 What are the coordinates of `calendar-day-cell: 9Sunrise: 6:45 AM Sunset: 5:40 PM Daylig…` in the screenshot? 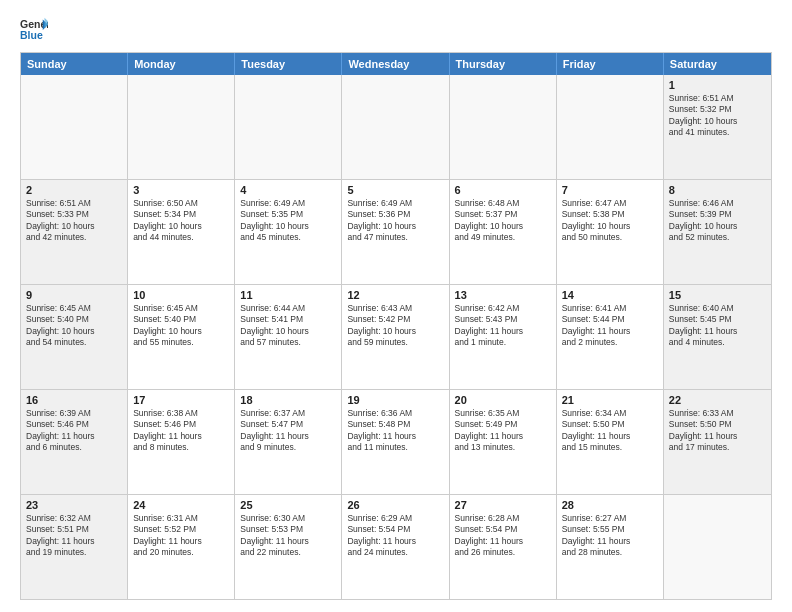 It's located at (74, 337).